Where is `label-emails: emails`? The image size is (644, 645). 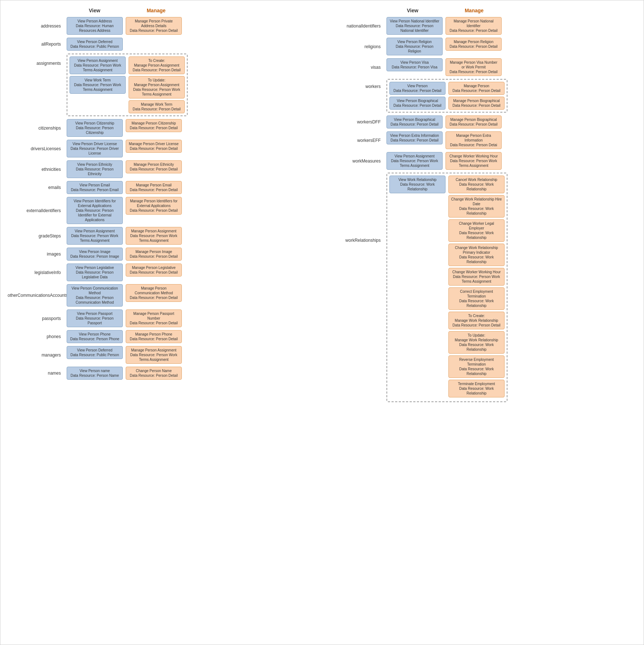 label-emails: emails is located at coordinates (35, 187).